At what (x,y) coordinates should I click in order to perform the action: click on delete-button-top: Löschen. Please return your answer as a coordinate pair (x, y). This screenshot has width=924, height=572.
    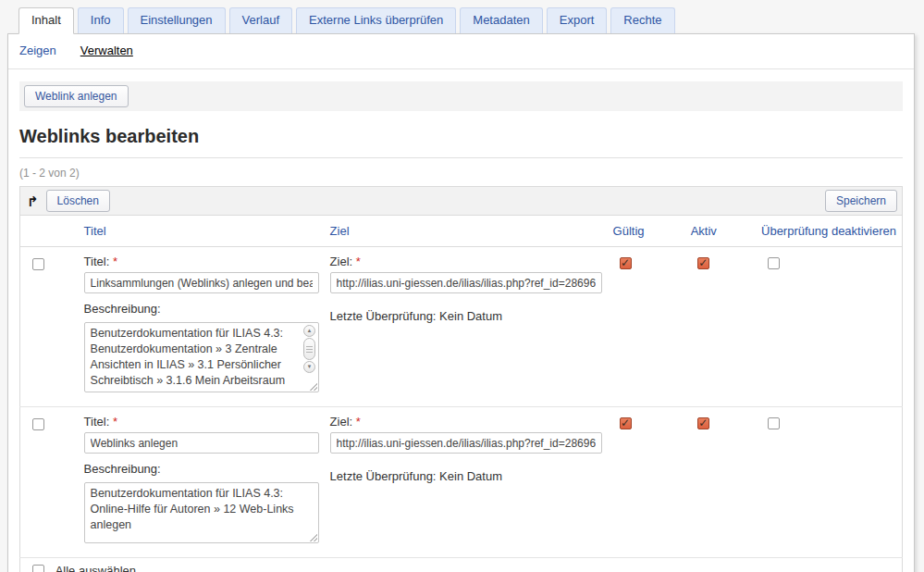
    Looking at the image, I should click on (78, 201).